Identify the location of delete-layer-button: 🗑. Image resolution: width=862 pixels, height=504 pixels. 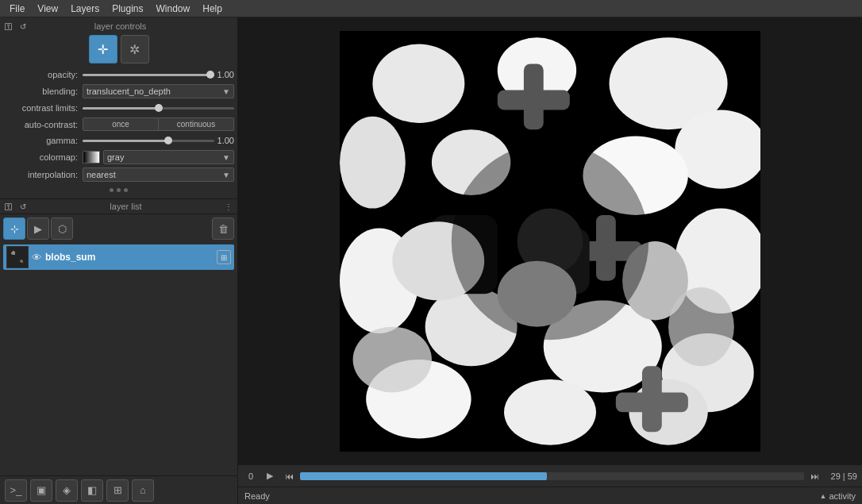
(223, 229).